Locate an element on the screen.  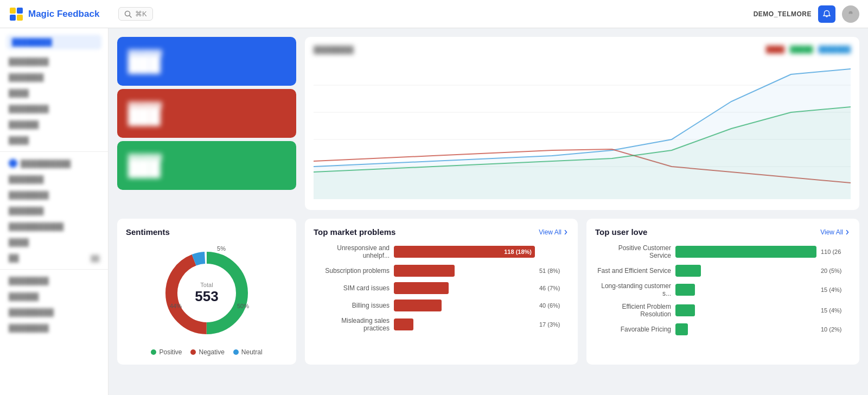
search-shortcut: ⌘K is located at coordinates (141, 14).